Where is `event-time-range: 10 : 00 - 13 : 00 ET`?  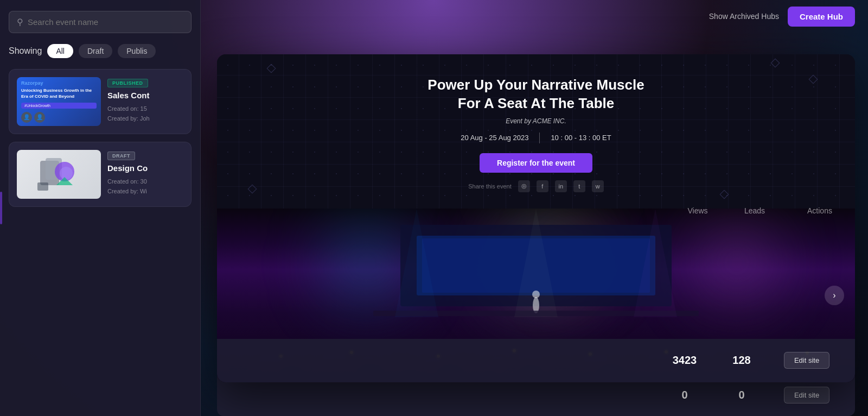
event-time-range: 10 : 00 - 13 : 00 ET is located at coordinates (580, 138).